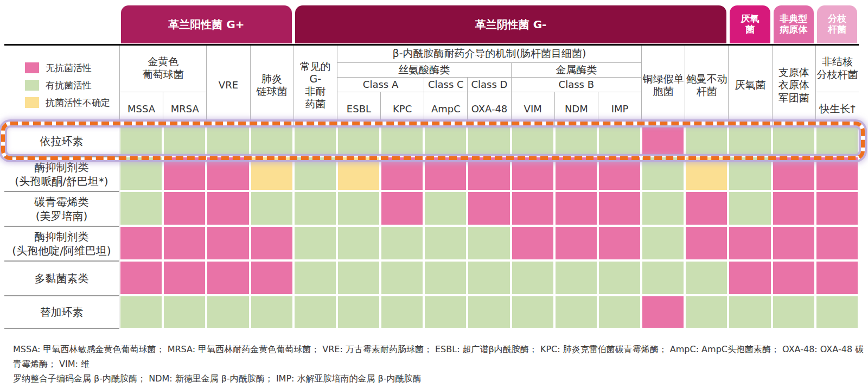 The height and width of the screenshot is (388, 868). I want to click on row-label-2: 酶抑制剂类 (头孢哌酮/舒巴坦*), so click(62, 174).